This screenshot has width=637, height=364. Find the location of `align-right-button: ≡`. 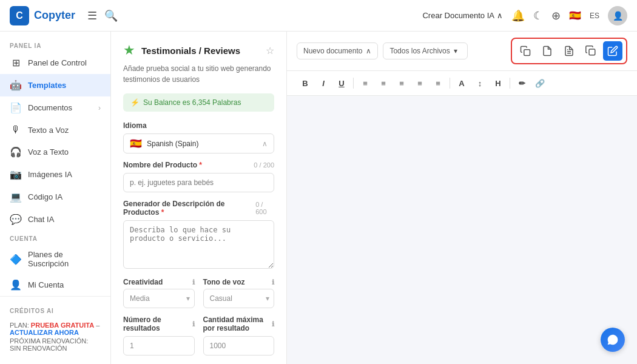

align-right-button: ≡ is located at coordinates (402, 83).